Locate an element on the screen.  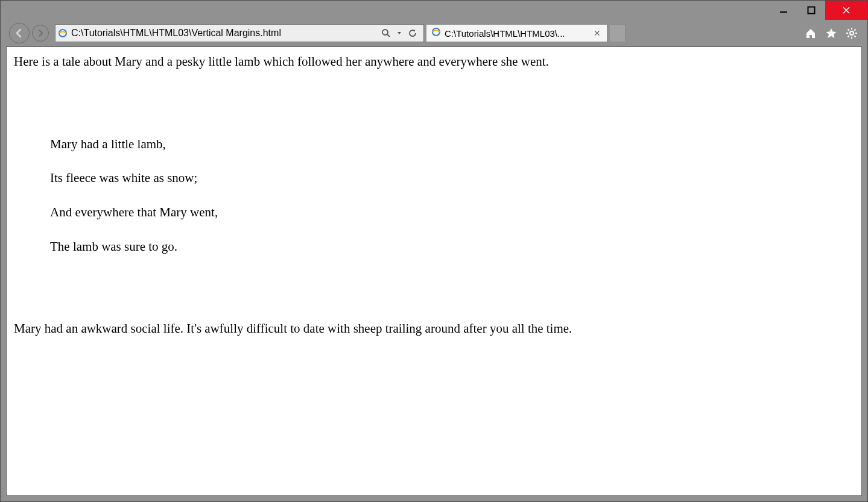
minimize-button is located at coordinates (784, 10).